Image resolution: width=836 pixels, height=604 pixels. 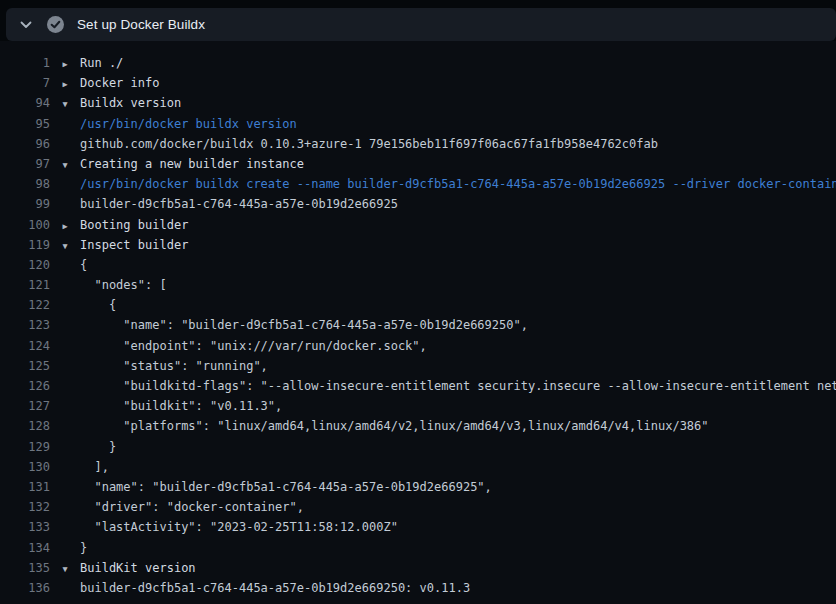 I want to click on log-group-row: 119 ▼ Inspect builder, so click(x=418, y=245).